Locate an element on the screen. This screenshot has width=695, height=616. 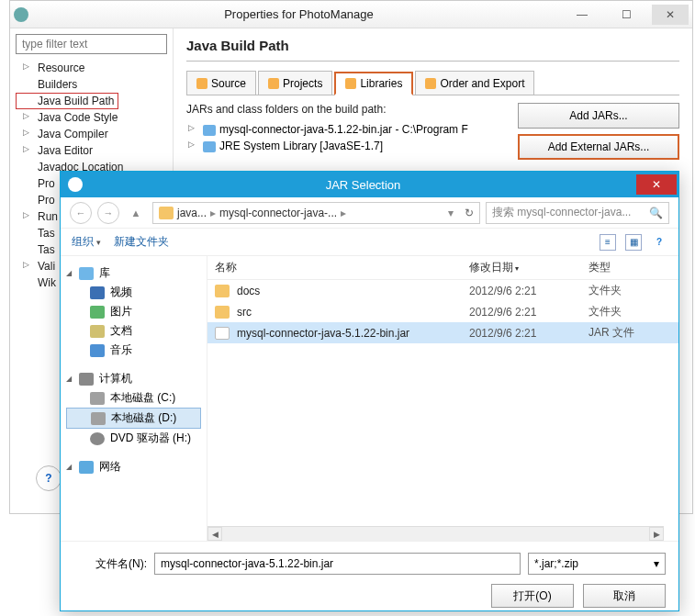
sidebar-drive-d: 本地磁盘 (D:) is located at coordinates (134, 419).